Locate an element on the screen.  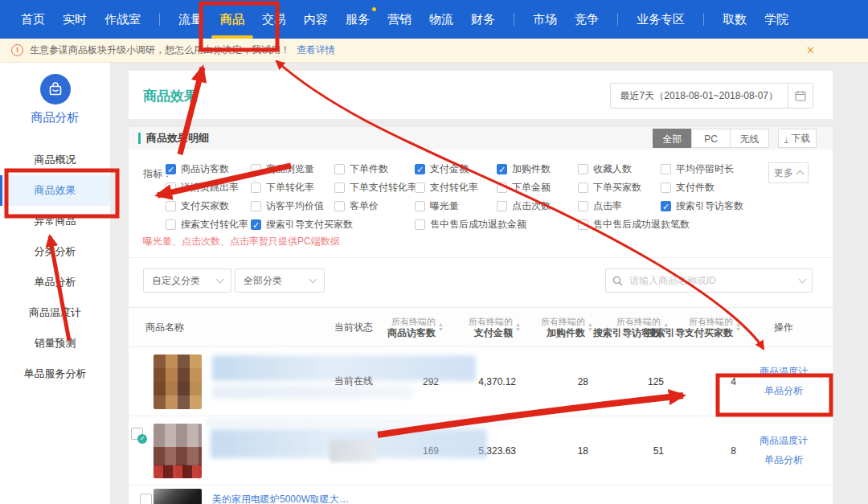
metric-checkbox-点击率: 点击率 is located at coordinates (600, 206).